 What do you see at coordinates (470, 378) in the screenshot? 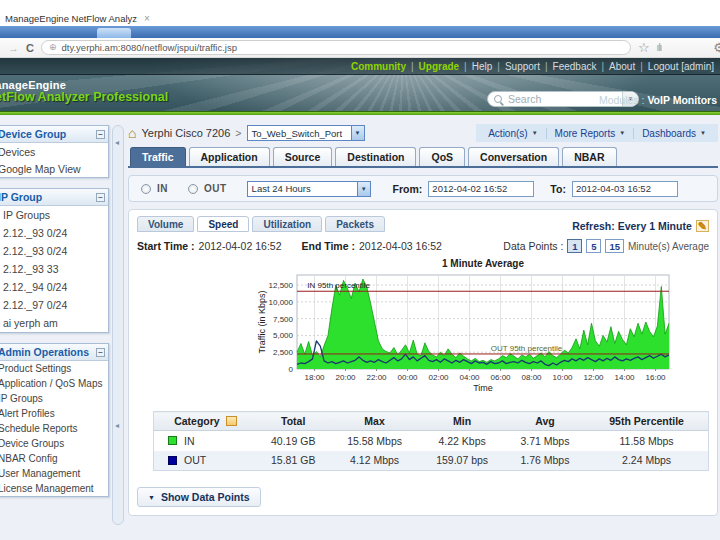
I see `svg-text: 04:00` at bounding box center [470, 378].